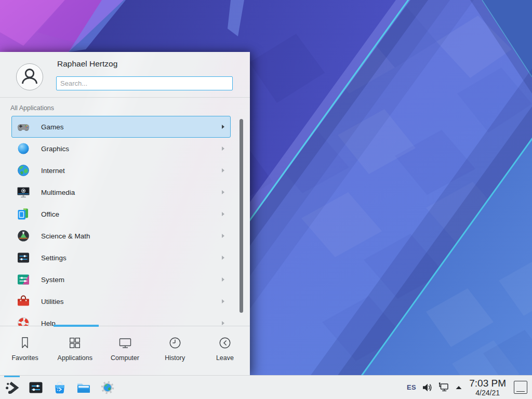 Image resolution: width=532 pixels, height=399 pixels. Describe the element at coordinates (487, 388) in the screenshot. I see `clock: 7:03 PM 4/24/21` at that location.